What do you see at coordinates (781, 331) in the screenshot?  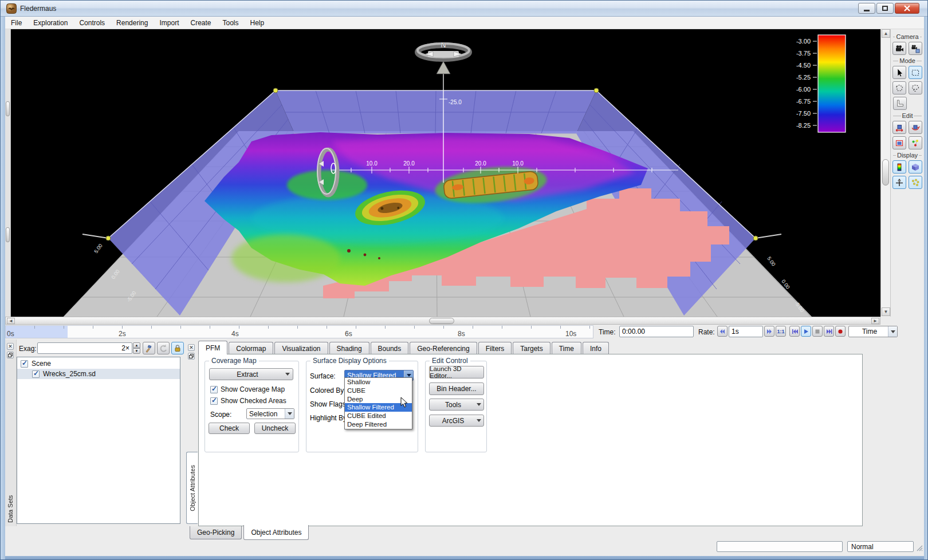 I see `rate-one-to-one-button: 1:1` at bounding box center [781, 331].